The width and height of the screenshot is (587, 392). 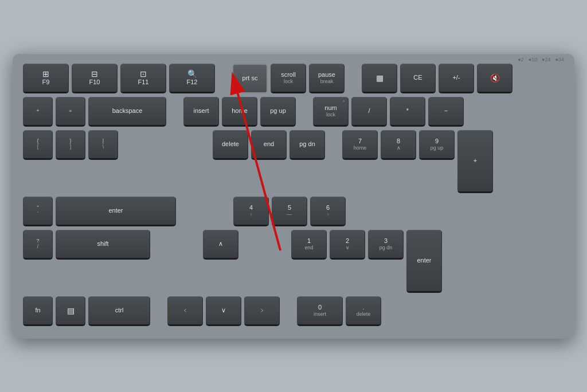 What do you see at coordinates (278, 112) in the screenshot?
I see `key-pgup: pg up` at bounding box center [278, 112].